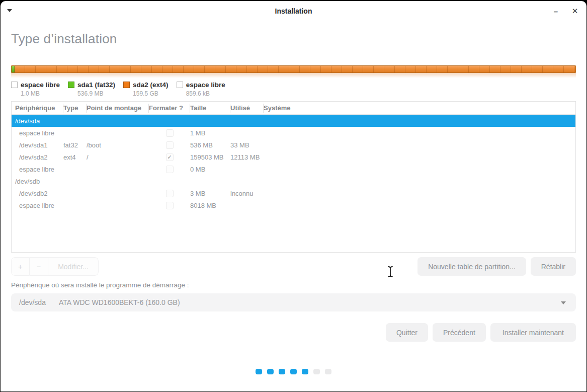  What do you see at coordinates (97, 85) in the screenshot?
I see `legend-label: sda1 (fat32)` at bounding box center [97, 85].